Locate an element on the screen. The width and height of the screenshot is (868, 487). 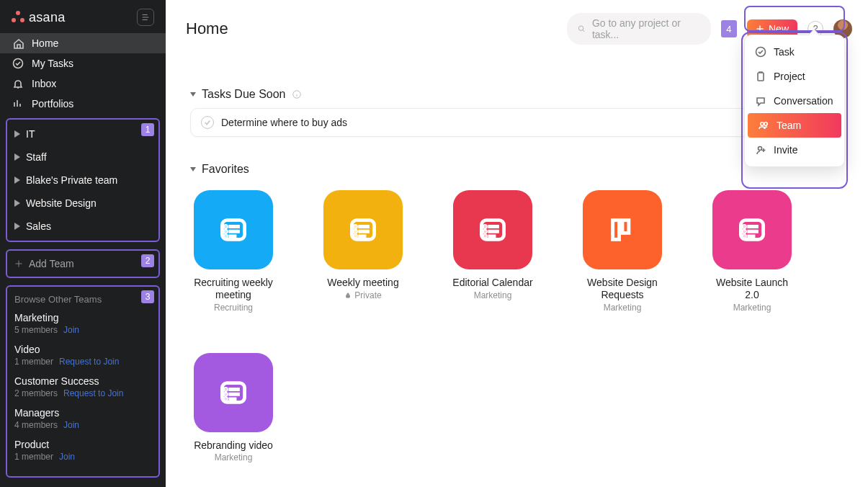
nav-item-home: Home is located at coordinates (83, 43).